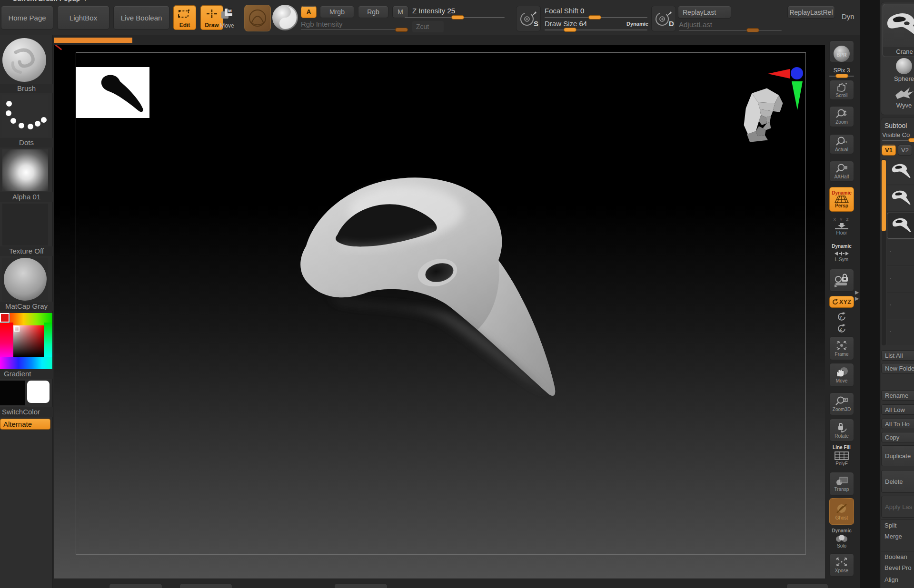 This screenshot has height=588, width=914. Describe the element at coordinates (789, 89) in the screenshot. I see `axis-gizmo` at that location.